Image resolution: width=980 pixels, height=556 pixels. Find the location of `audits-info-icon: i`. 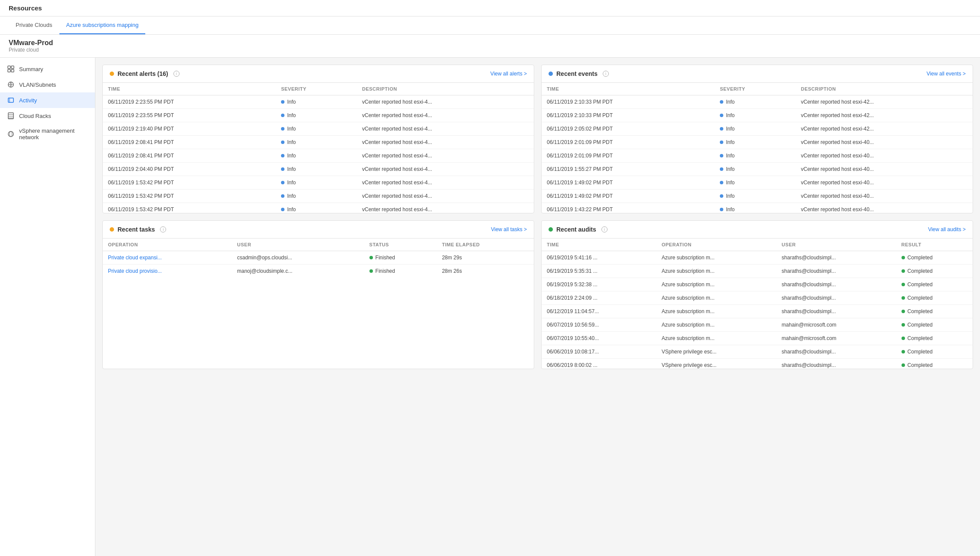

audits-info-icon: i is located at coordinates (604, 229).